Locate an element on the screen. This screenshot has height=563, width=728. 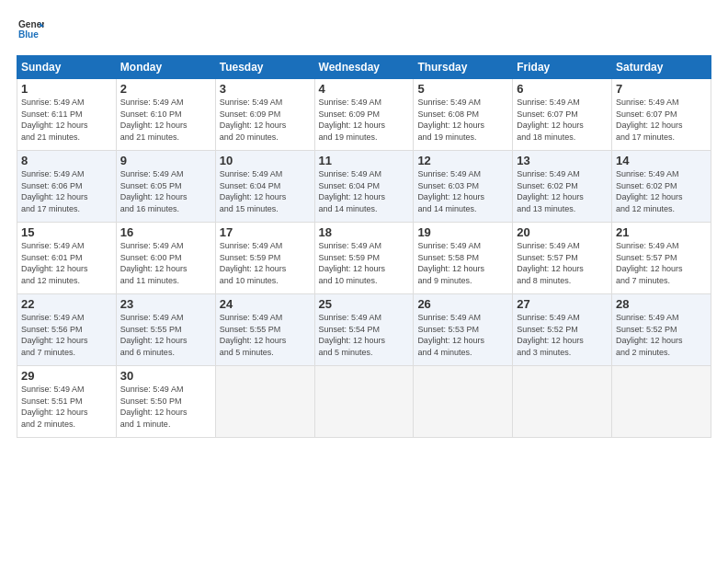
day-number: 30 is located at coordinates (165, 375).